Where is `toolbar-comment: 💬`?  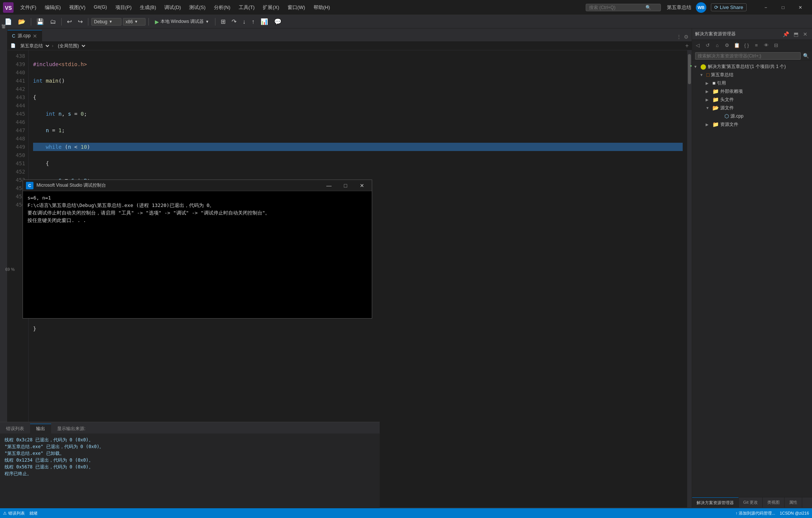
toolbar-comment: 💬 is located at coordinates (278, 22).